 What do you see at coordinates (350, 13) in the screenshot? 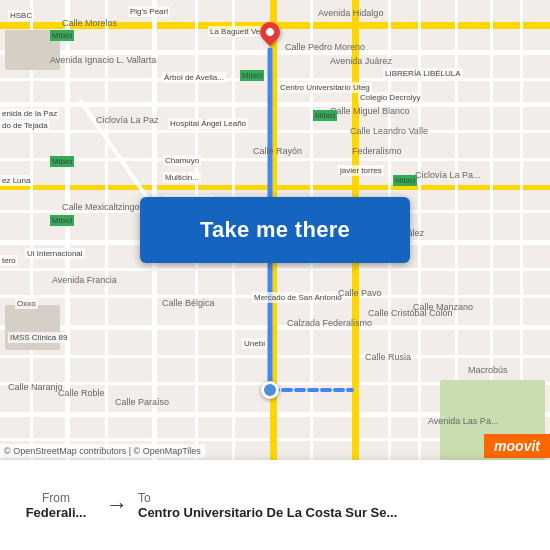
I see `label-av-hidalgo: Avenida Hidalgo` at bounding box center [350, 13].